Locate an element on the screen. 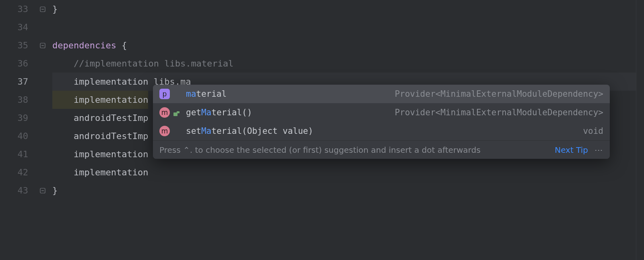  scrollbar-track is located at coordinates (640, 130).